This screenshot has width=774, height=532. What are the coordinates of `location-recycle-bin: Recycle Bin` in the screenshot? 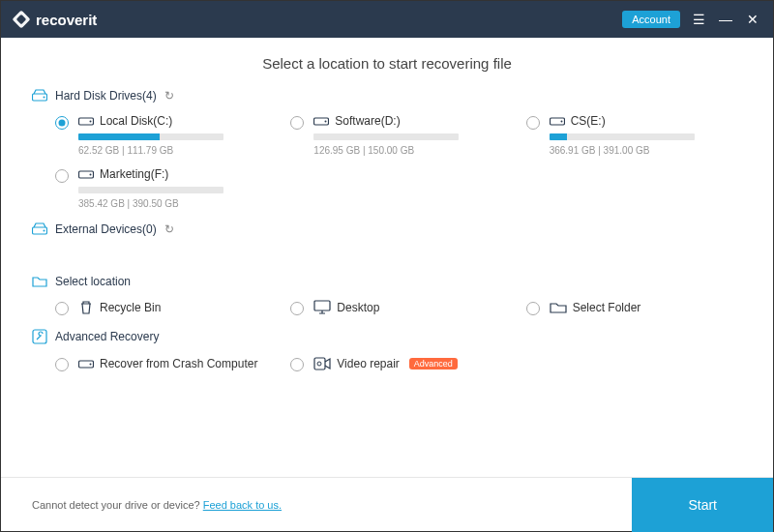 It's located at (163, 308).